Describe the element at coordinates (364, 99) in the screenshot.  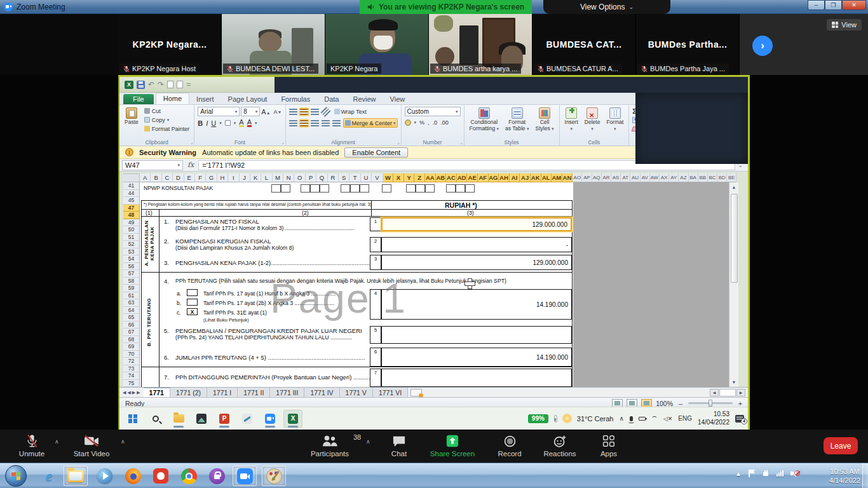
I see `ribbon-tab-review: Review` at that location.